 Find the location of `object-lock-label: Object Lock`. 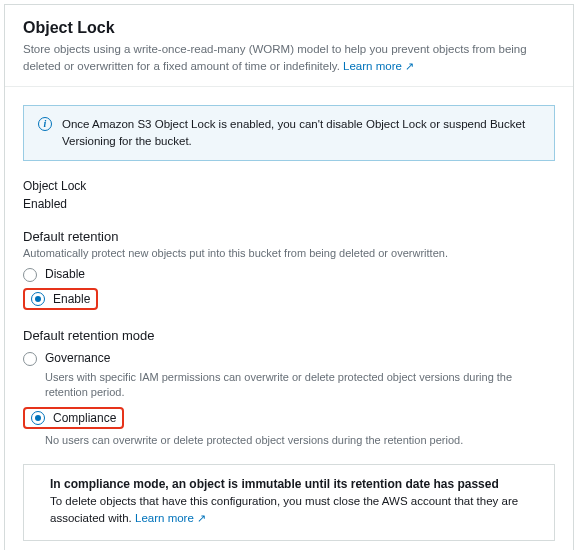

object-lock-label: Object Lock is located at coordinates (289, 186).